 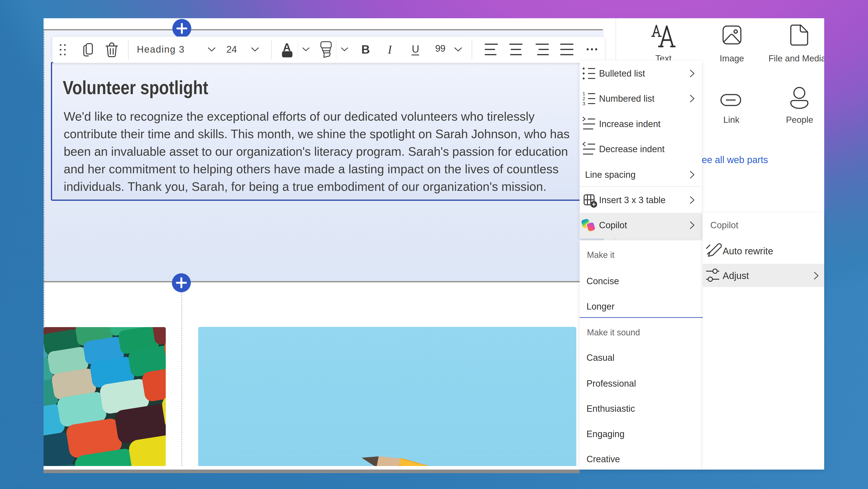 I want to click on svg-text: See all web parts, so click(x=732, y=160).